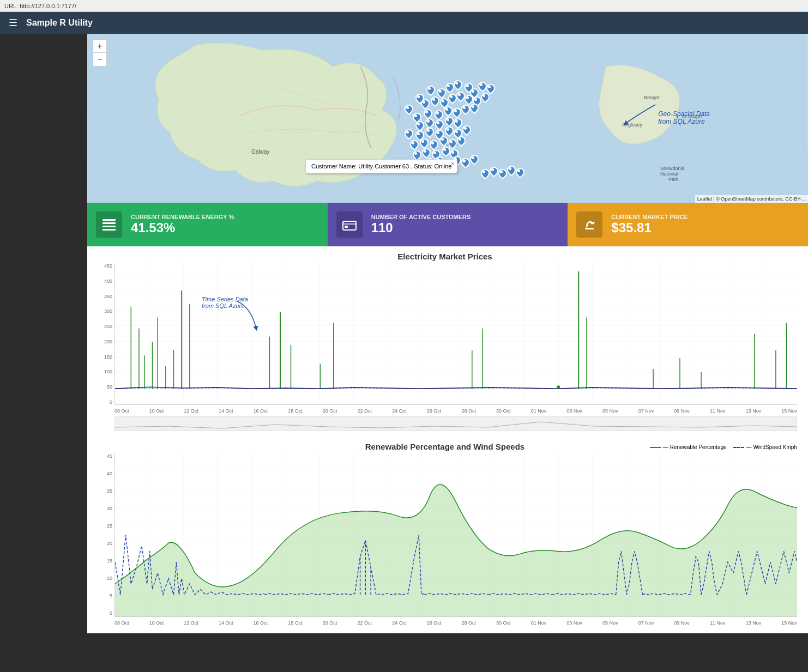 The image size is (808, 672). I want to click on renewable-legend: — Renewable Percentage — WindSpeed Kmph, so click(723, 447).